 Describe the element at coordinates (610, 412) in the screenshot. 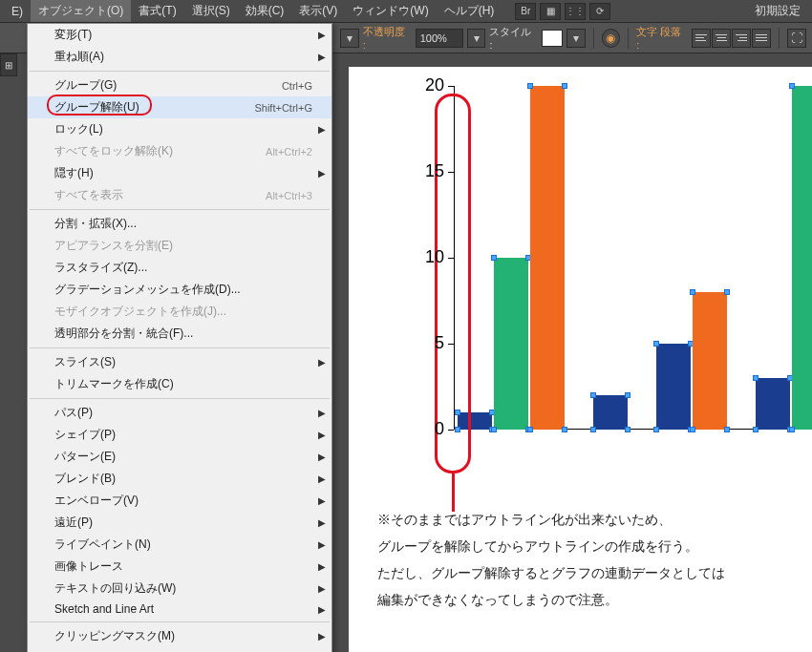

I see `bar-group` at that location.